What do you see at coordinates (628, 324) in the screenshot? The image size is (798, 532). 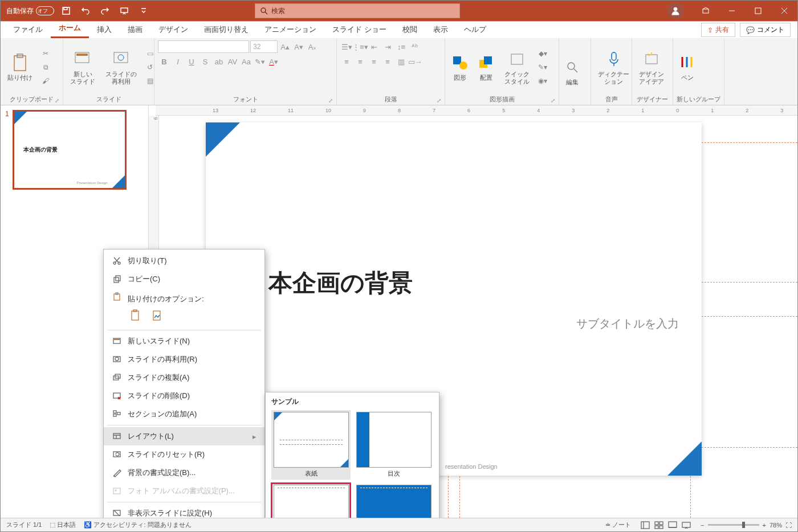 I see `slide-subtitle-placeholder: サブタイトルを入力` at bounding box center [628, 324].